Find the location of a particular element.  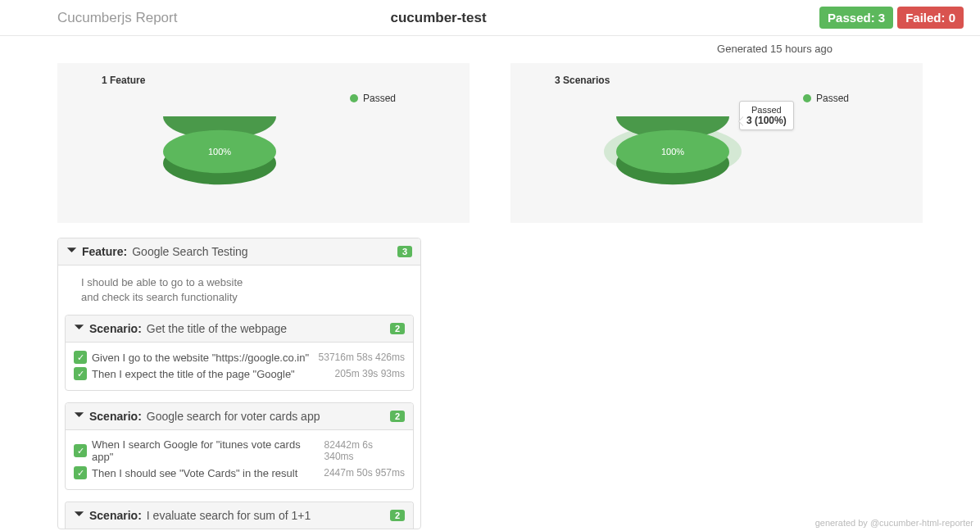

step-time: 2447m 50s 957ms is located at coordinates (364, 473).